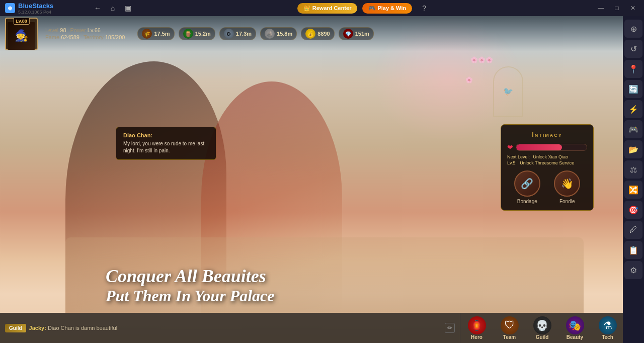 This screenshot has height=343, width=644. What do you see at coordinates (477, 328) in the screenshot?
I see `nav-tab-hero: 🏮 Hero` at bounding box center [477, 328].